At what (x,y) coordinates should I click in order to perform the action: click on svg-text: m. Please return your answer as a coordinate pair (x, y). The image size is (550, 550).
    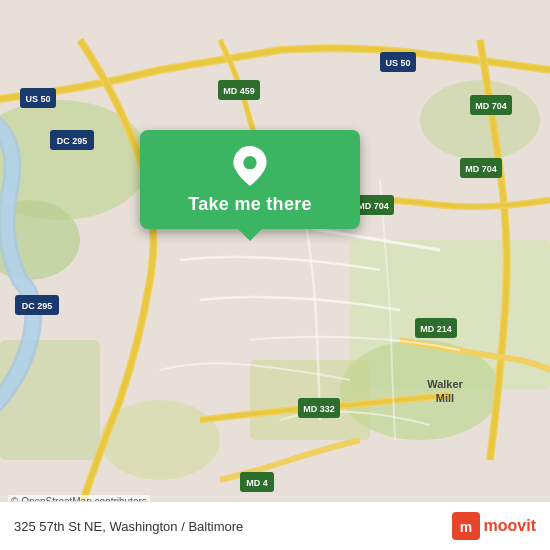
    Looking at the image, I should click on (465, 527).